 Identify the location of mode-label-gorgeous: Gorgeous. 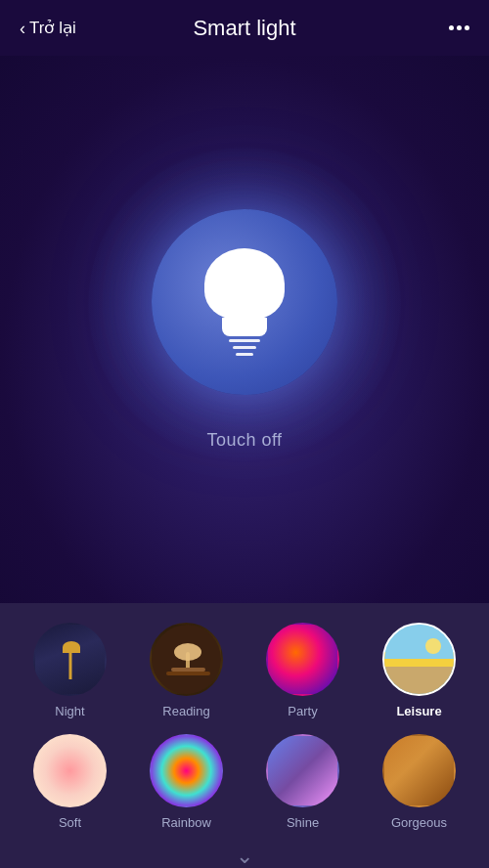
(419, 823).